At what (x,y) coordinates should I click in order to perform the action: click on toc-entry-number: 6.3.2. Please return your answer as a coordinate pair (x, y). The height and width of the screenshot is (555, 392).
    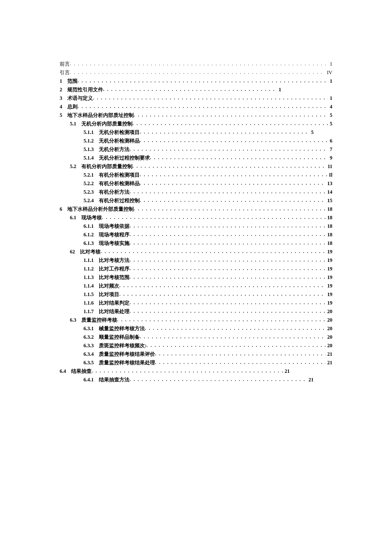
    Looking at the image, I should click on (91, 337).